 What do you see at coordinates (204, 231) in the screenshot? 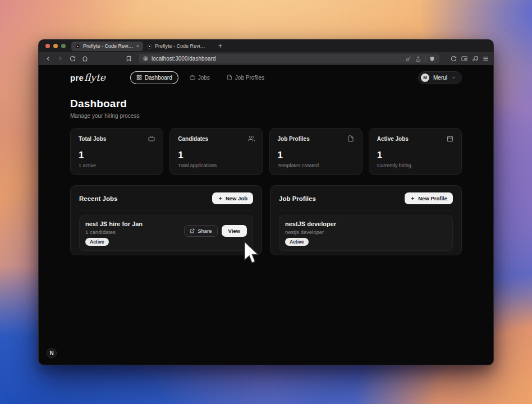
I see `button-label: Share` at bounding box center [204, 231].